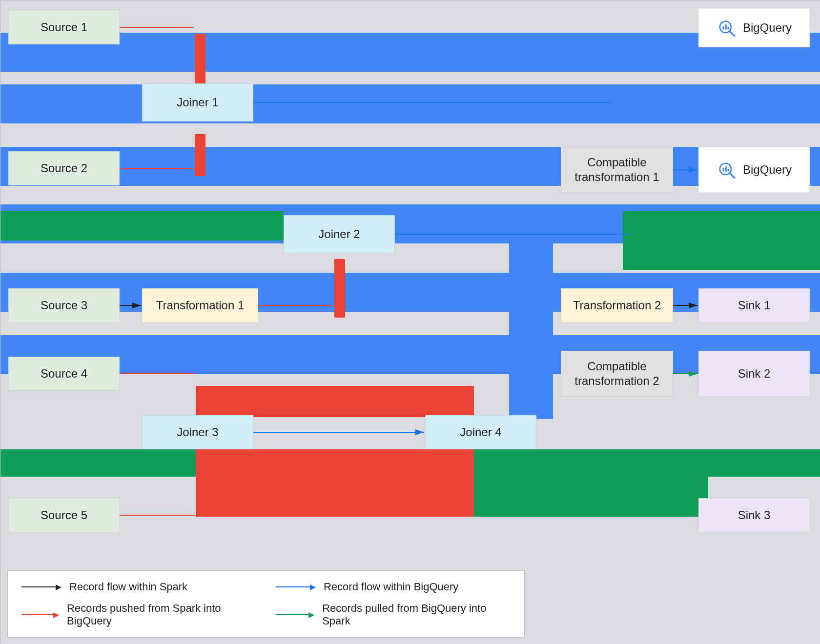 The width and height of the screenshot is (820, 644). Describe the element at coordinates (340, 288) in the screenshot. I see `red-strip-c` at that location.